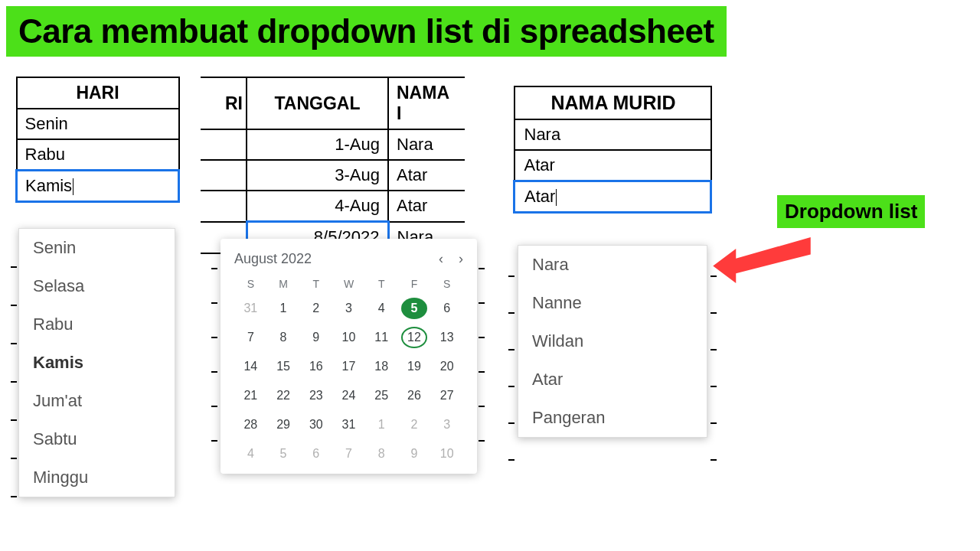 This screenshot has height=551, width=980. What do you see at coordinates (612, 135) in the screenshot?
I see `murid-cell: Nara` at bounding box center [612, 135].